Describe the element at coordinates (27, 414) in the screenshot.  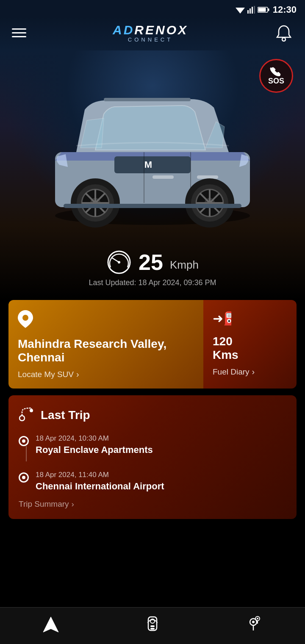
I see `route-icon` at that location.